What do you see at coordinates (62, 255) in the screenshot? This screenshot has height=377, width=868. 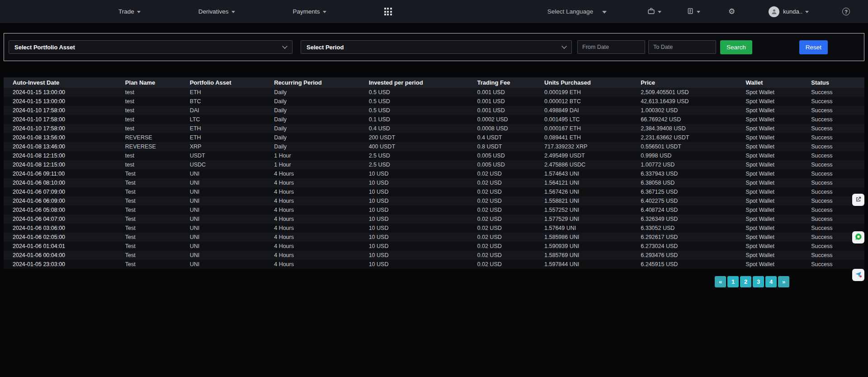 I see `table-cell: 2024-01-06 00:04:00` at bounding box center [62, 255].